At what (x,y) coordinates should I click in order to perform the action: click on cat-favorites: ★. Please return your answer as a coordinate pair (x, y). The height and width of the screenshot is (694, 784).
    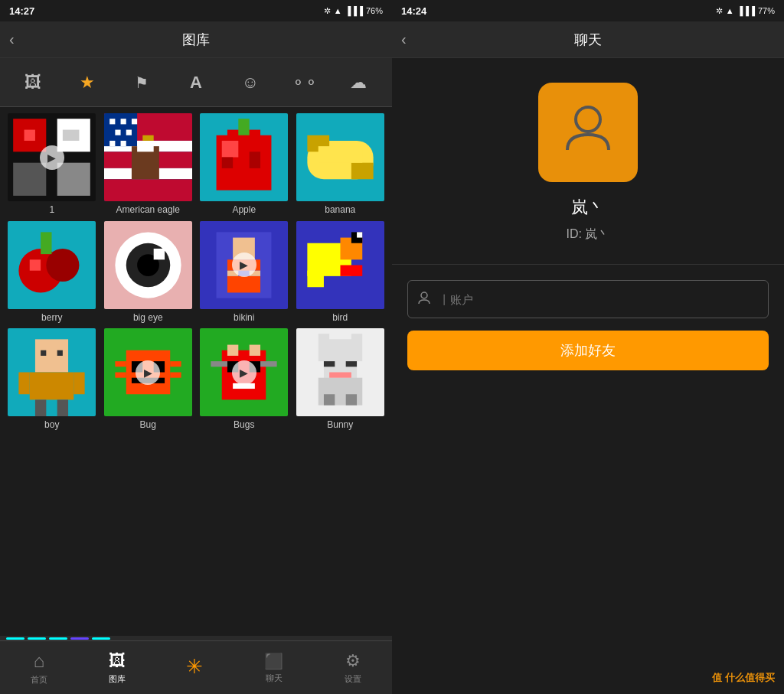
    Looking at the image, I should click on (87, 83).